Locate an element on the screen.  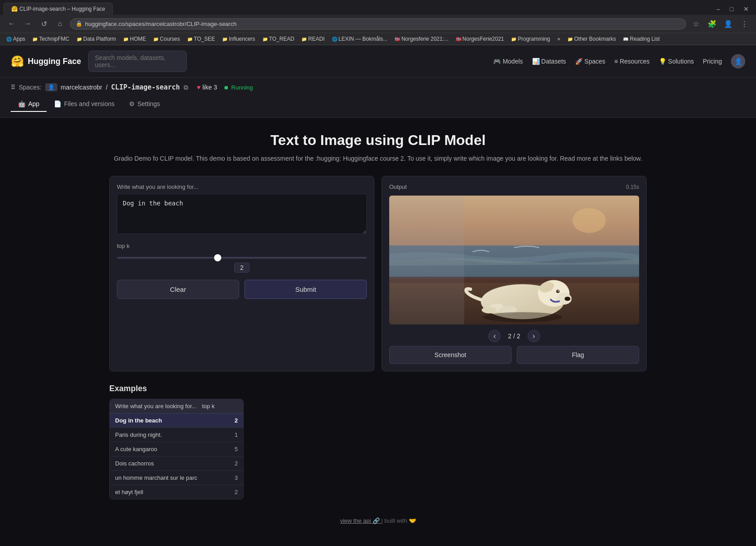
settings-tab-icon: ⚙ is located at coordinates (132, 104).